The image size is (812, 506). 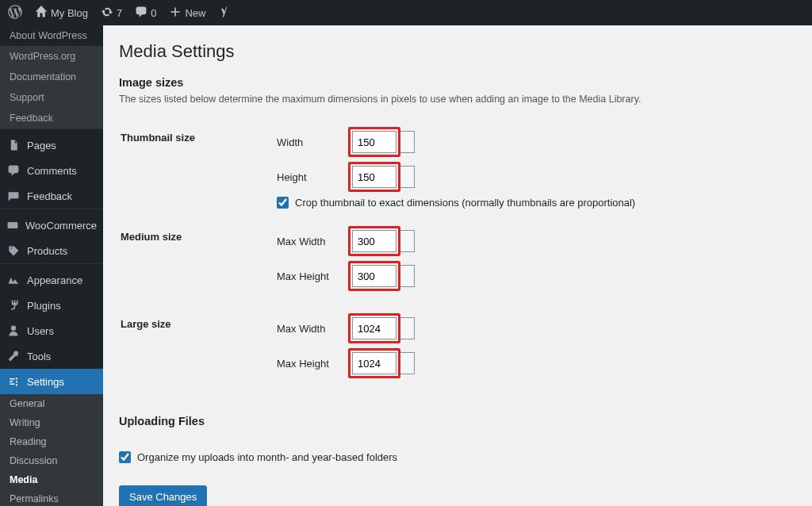 I want to click on update-icon, so click(x=107, y=13).